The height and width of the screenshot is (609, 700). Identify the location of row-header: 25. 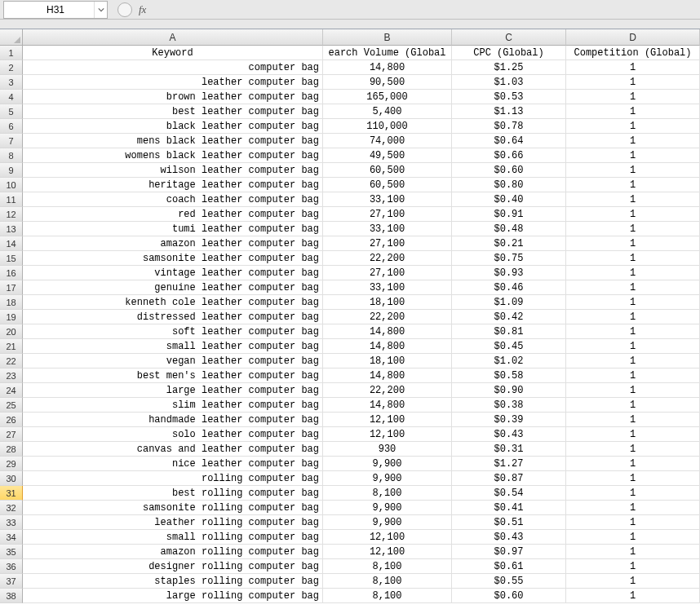
(11, 405).